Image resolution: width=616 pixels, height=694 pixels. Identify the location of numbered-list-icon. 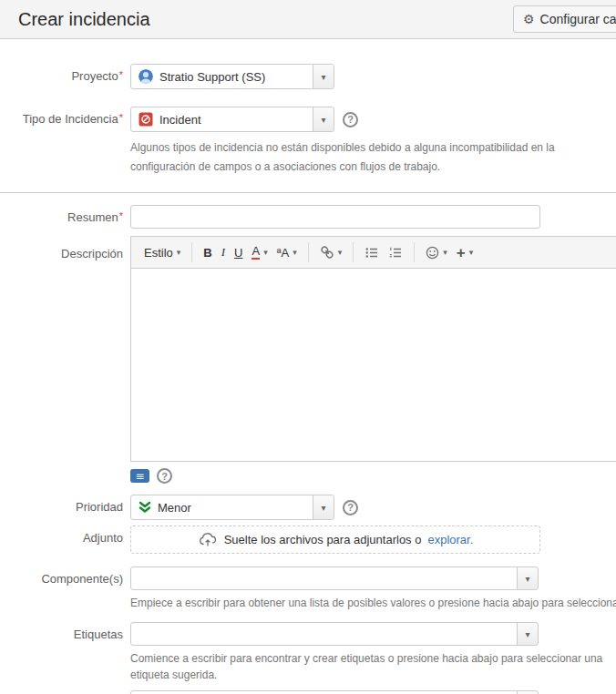
(395, 252).